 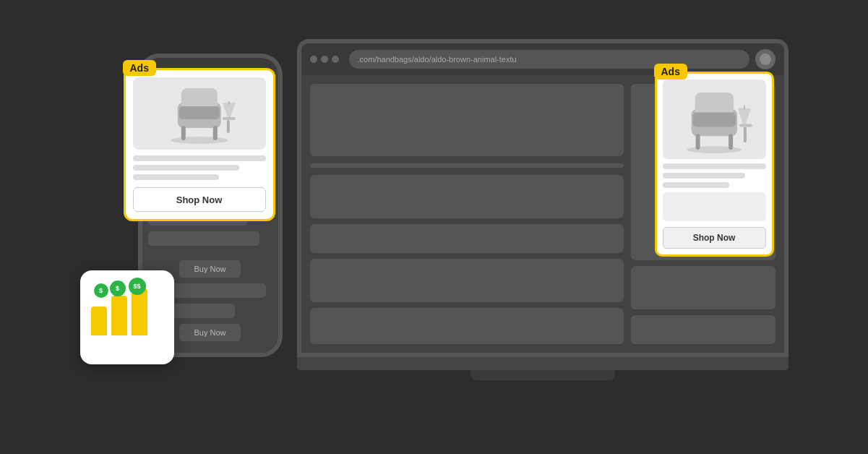 What do you see at coordinates (199, 113) in the screenshot?
I see `phone-ad-image` at bounding box center [199, 113].